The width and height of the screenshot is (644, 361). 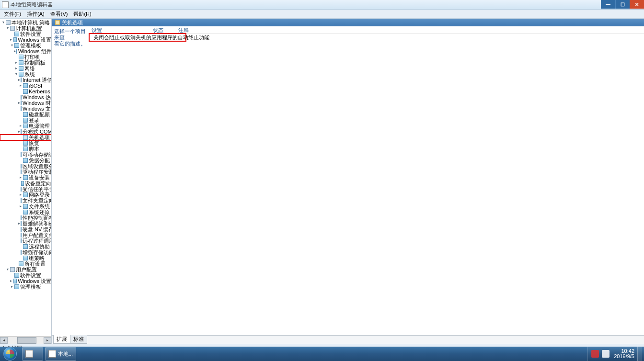 I want to click on taskbar-app-gpedit: 本地..., so click(x=60, y=354).